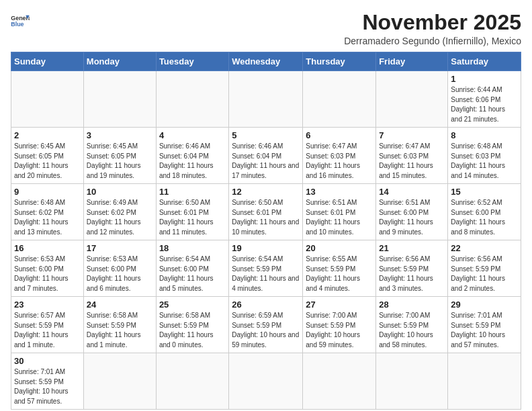  I want to click on calendar-cell: 18Sunrise: 6:54 AM Sunset: 6:00 PM Dayli…, so click(192, 269).